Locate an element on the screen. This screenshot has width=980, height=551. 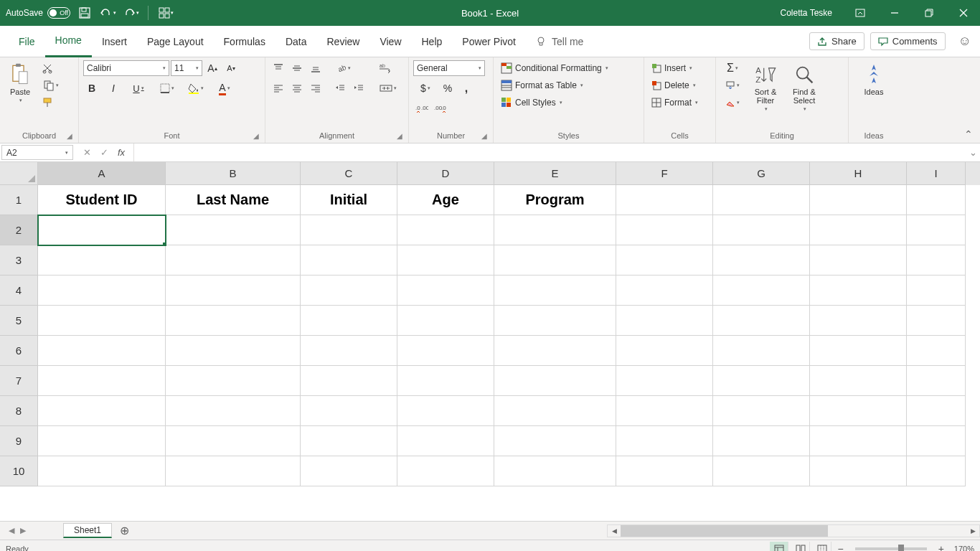
cell-H4 is located at coordinates (858, 291).